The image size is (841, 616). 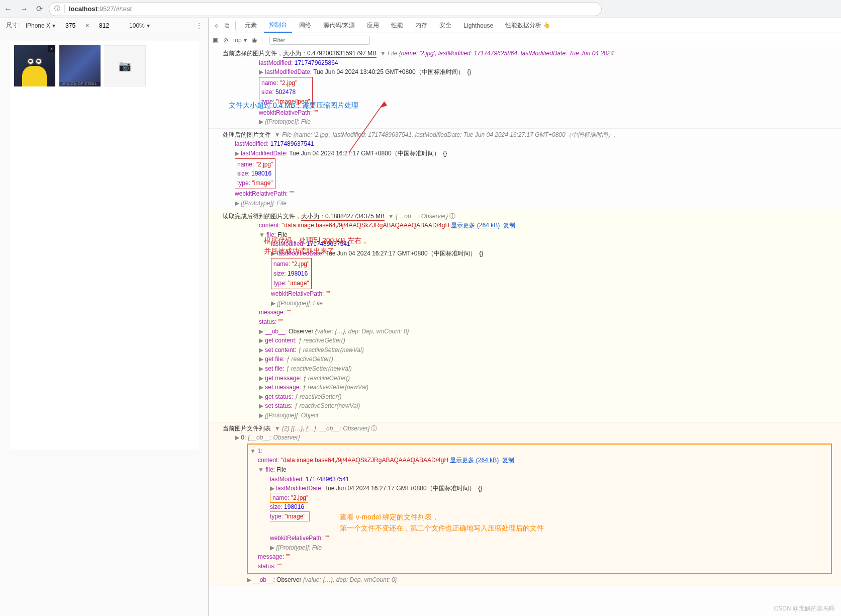 I want to click on tab-console: 控制台, so click(x=278, y=25).